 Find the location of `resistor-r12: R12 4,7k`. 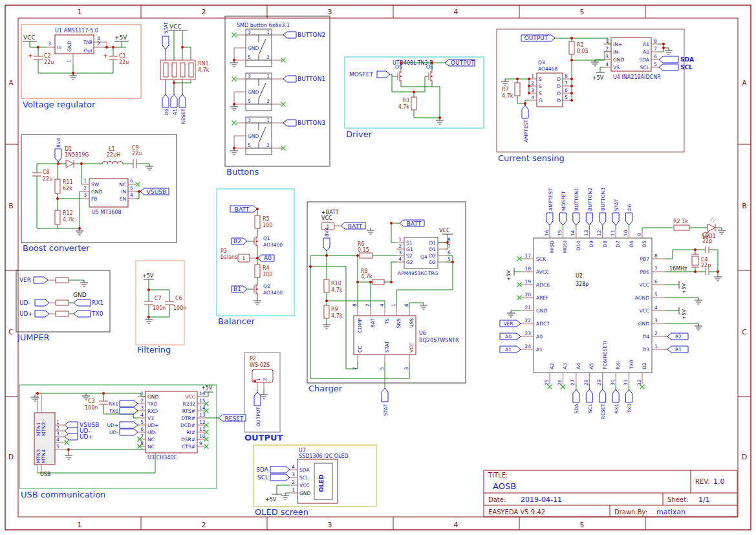

resistor-r12: R12 4,7k is located at coordinates (65, 217).